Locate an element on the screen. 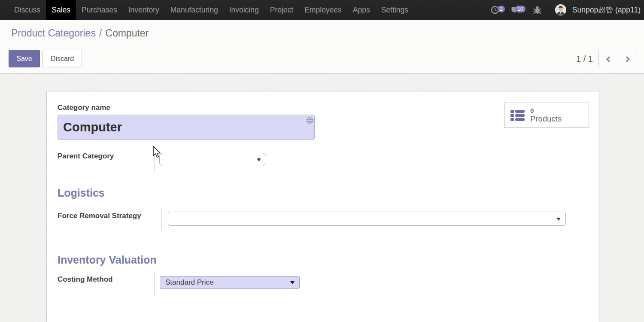 Image resolution: width=644 pixels, height=322 pixels. pager: 1 / 1 is located at coordinates (607, 59).